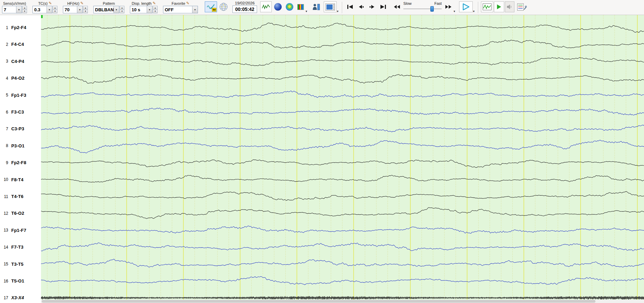 The height and width of the screenshot is (303, 644). What do you see at coordinates (290, 7) in the screenshot?
I see `topography-map-button` at bounding box center [290, 7].